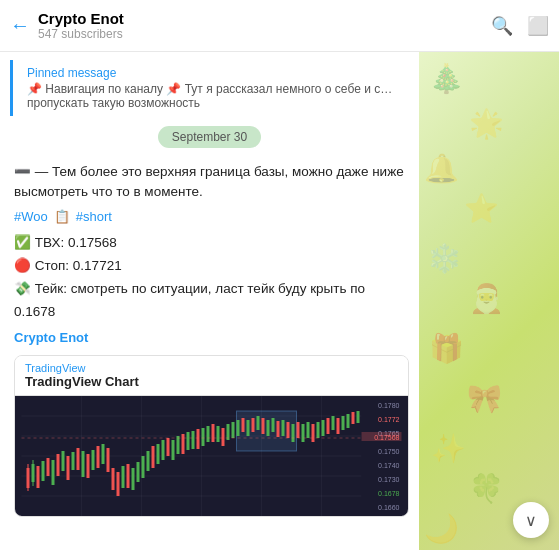  Describe the element at coordinates (212, 368) in the screenshot. I see `card-source: TradingView` at that location.